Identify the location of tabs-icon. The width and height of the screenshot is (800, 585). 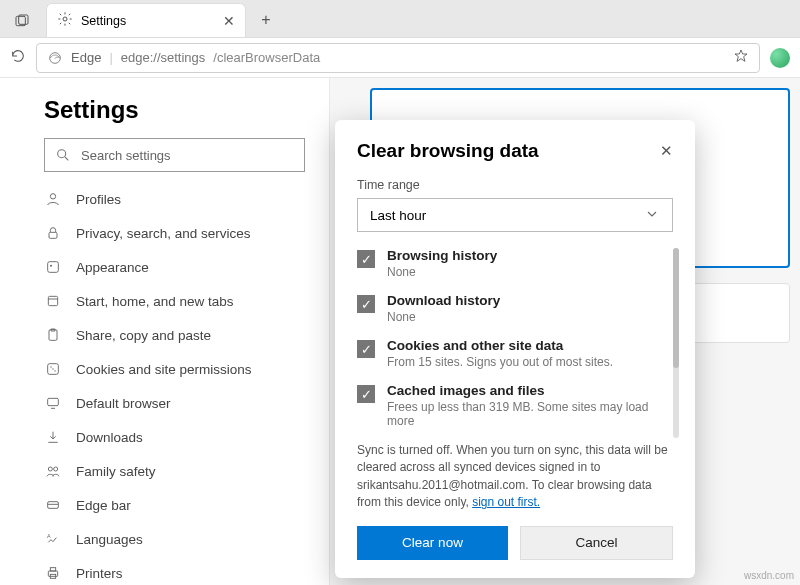
(22, 21).